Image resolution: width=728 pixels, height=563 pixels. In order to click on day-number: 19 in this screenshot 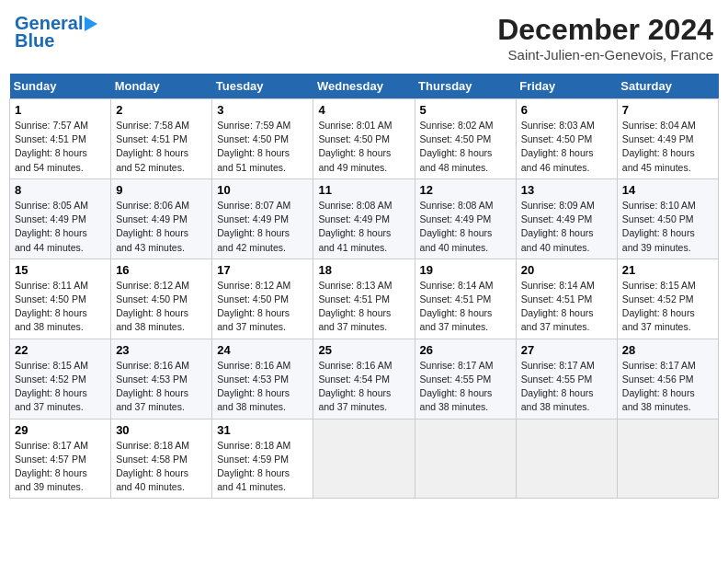, I will do `click(465, 270)`.